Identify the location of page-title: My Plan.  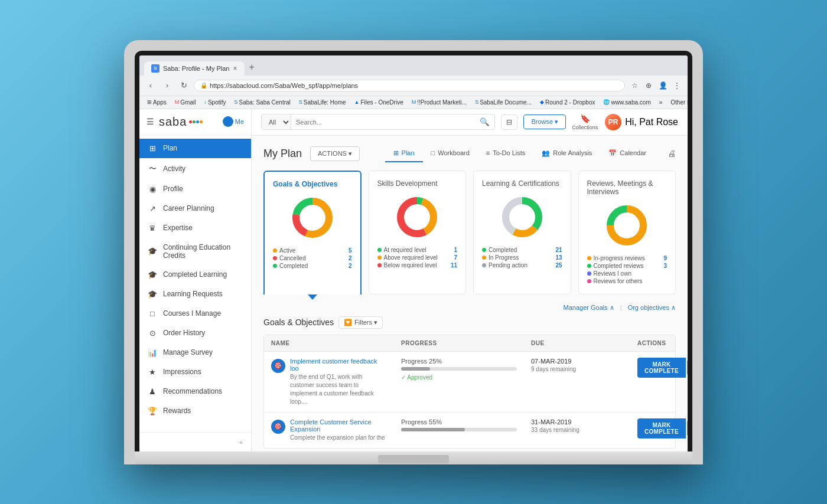
(282, 153).